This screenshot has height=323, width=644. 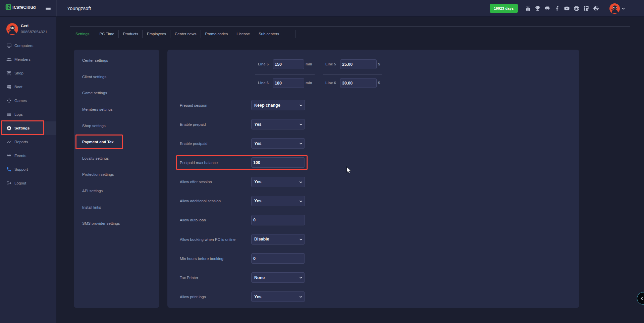 What do you see at coordinates (557, 8) in the screenshot?
I see `facebook-icon` at bounding box center [557, 8].